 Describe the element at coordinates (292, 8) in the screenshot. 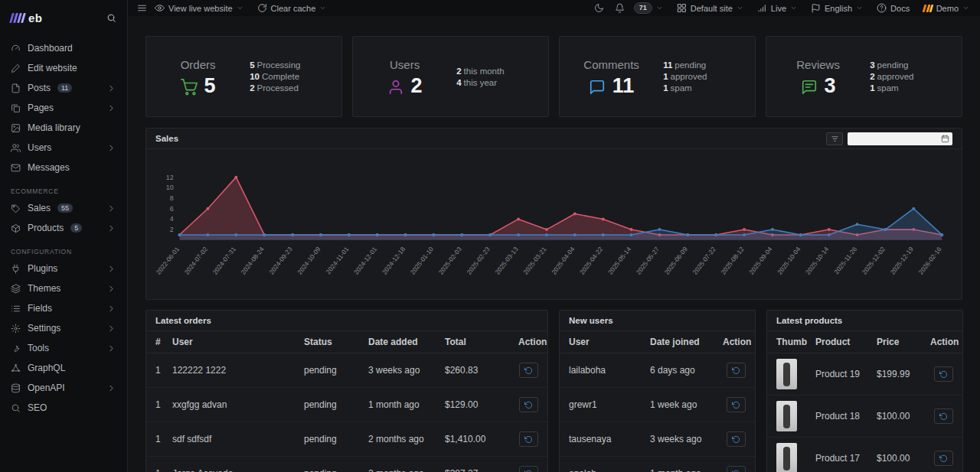

I see `clear-cache-menu: Clear cache` at that location.